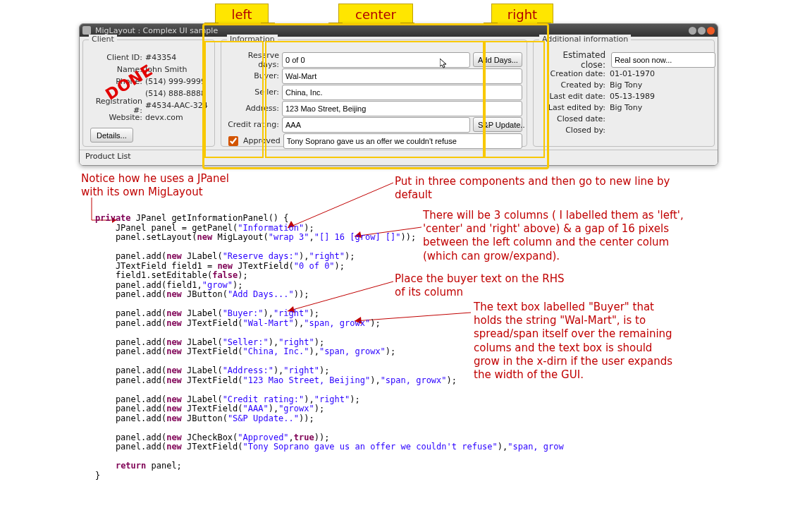 The image size is (812, 508). Describe the element at coordinates (574, 107) in the screenshot. I see `lasteditby-label: Last edited by:` at that location.